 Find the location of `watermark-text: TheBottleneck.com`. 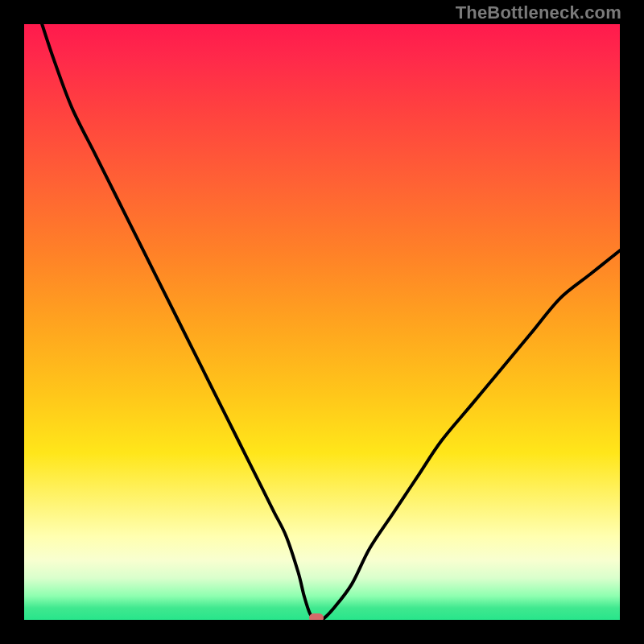

watermark-text: TheBottleneck.com is located at coordinates (539, 13).